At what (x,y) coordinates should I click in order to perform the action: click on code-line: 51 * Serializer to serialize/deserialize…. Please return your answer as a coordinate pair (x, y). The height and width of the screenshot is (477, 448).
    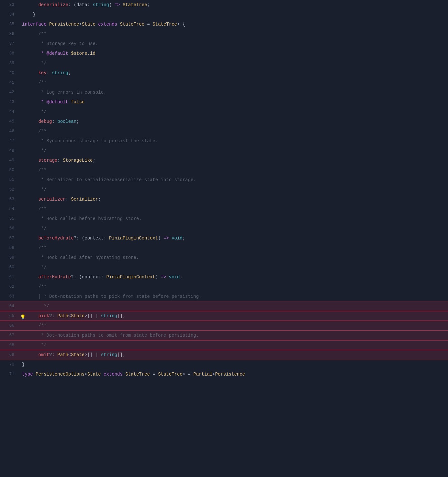
    Looking at the image, I should click on (224, 180).